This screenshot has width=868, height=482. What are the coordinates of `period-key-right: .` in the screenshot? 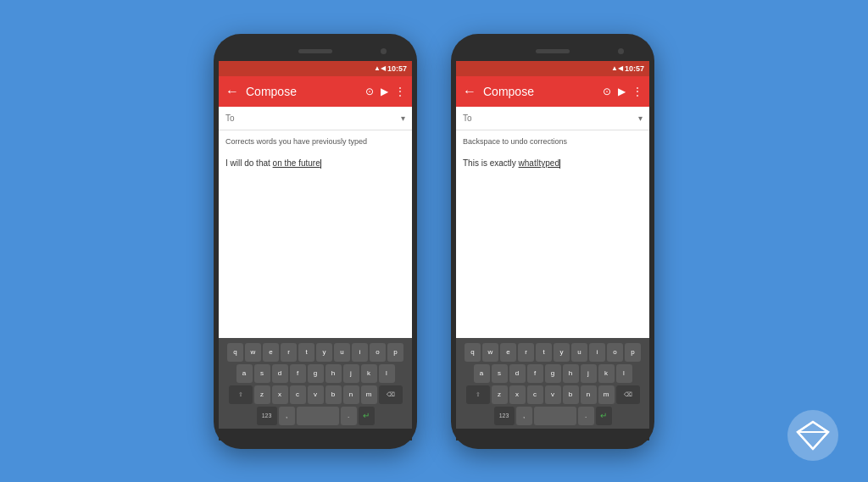 It's located at (587, 416).